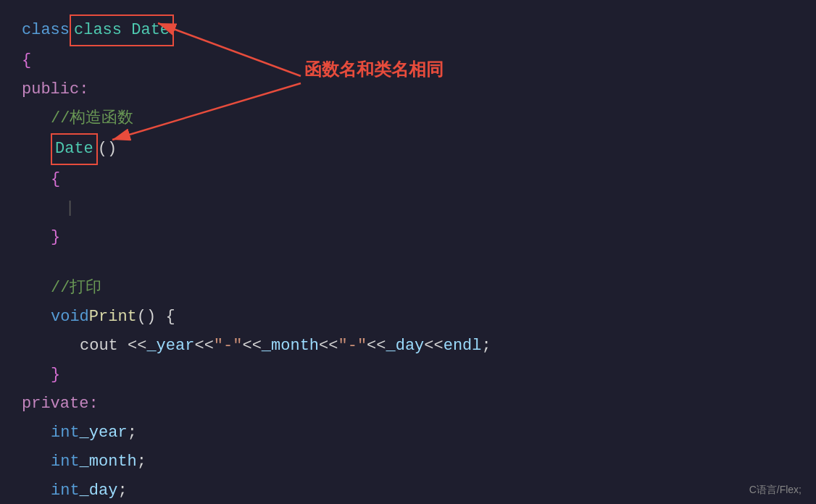 This screenshot has width=816, height=504. Describe the element at coordinates (408, 346) in the screenshot. I see `line-12: cout << _year << "-" << _month << "-" <<…` at that location.